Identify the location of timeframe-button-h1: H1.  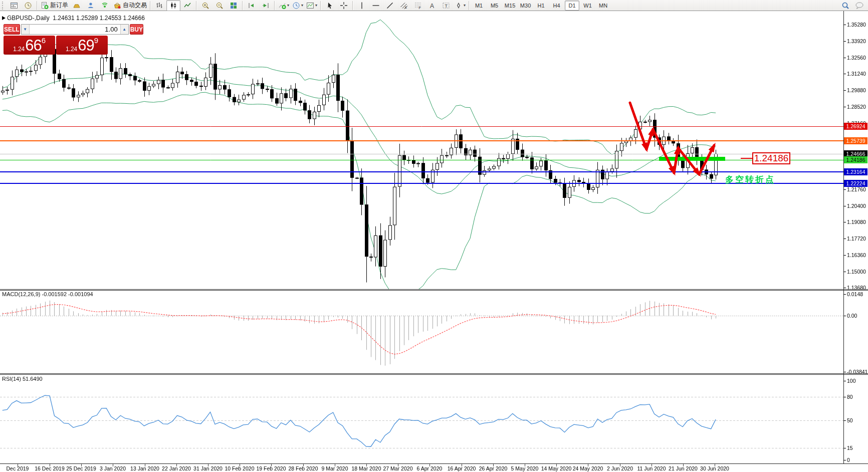
(541, 6).